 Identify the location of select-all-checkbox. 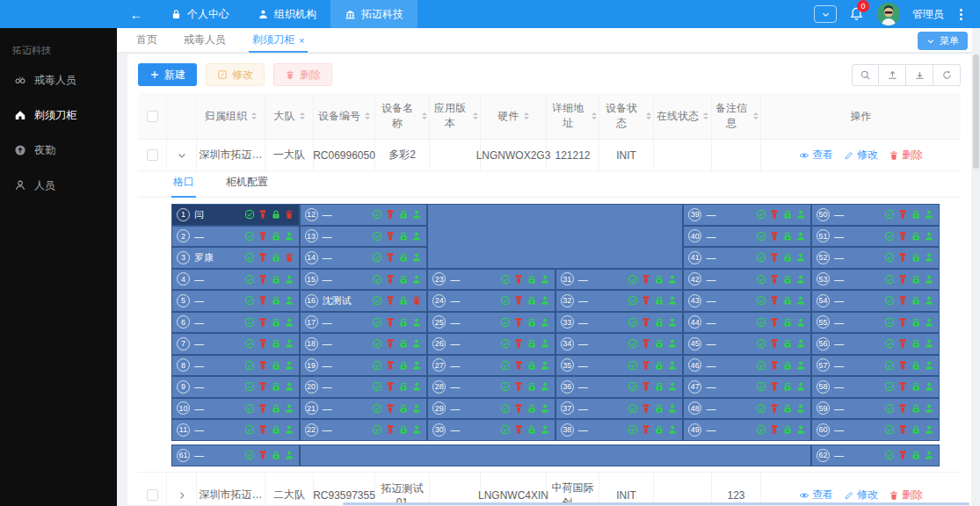
(153, 116).